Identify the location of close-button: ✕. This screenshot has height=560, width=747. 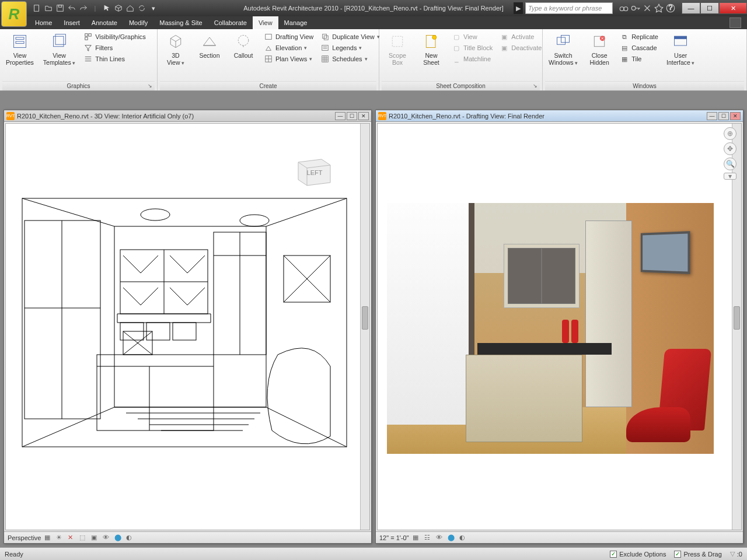
(733, 8).